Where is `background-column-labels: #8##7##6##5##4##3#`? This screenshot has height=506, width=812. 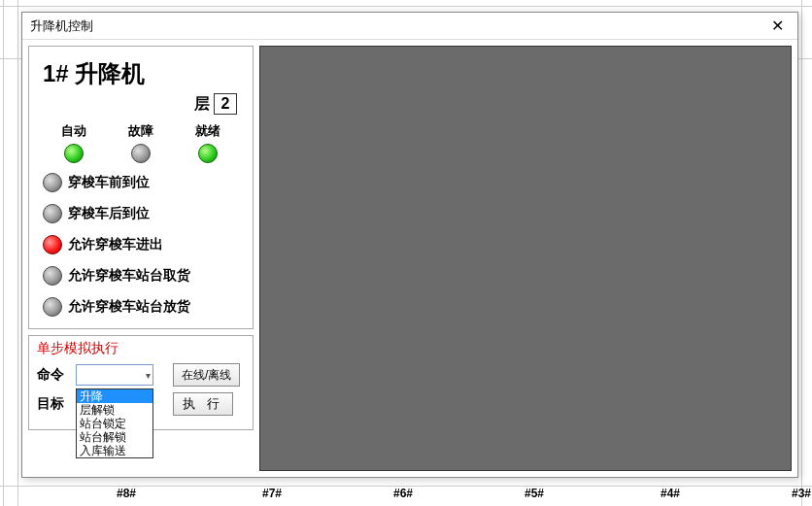
background-column-labels: #8##7##6##5##4##3# is located at coordinates (406, 496).